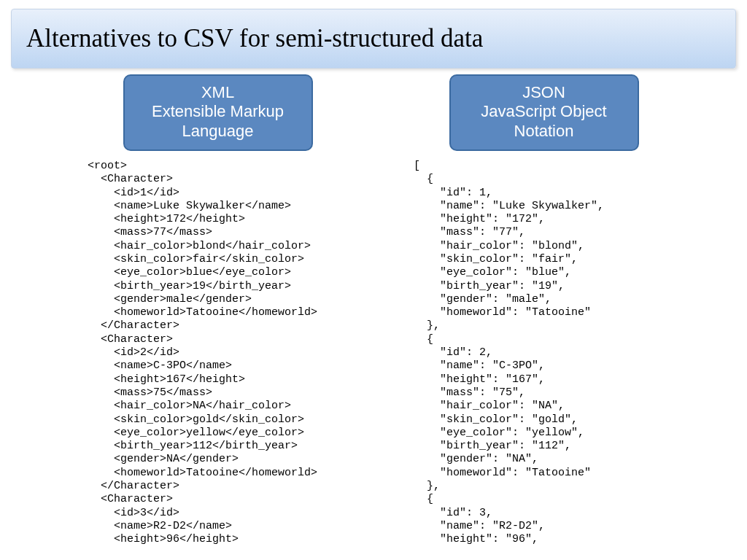  Describe the element at coordinates (544, 93) in the screenshot. I see `badge-json-line1: JSON` at that location.